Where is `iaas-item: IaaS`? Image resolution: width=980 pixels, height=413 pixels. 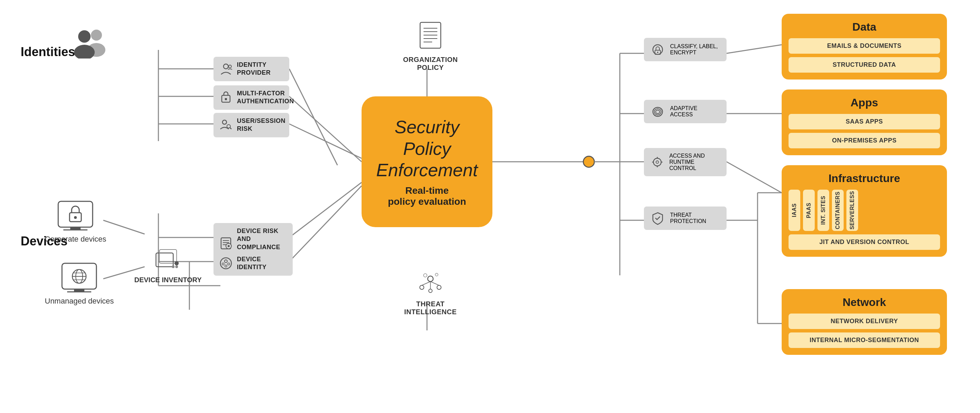 iaas-item: IaaS is located at coordinates (794, 210).